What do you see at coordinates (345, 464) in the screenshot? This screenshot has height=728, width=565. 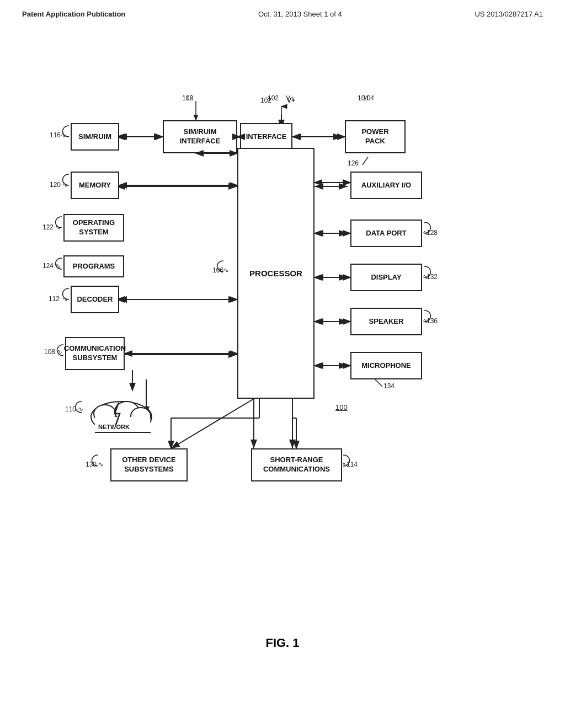 I see `ref-114-tilde: ∿` at bounding box center [345, 464].